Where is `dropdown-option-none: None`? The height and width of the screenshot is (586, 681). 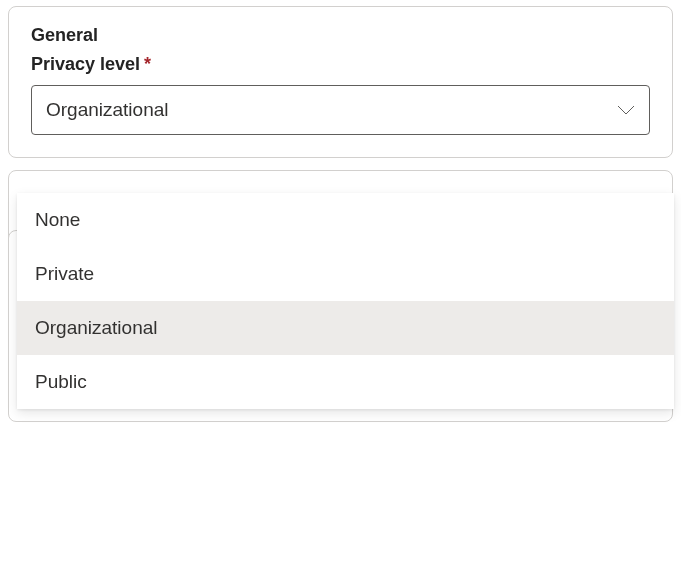 dropdown-option-none: None is located at coordinates (346, 220).